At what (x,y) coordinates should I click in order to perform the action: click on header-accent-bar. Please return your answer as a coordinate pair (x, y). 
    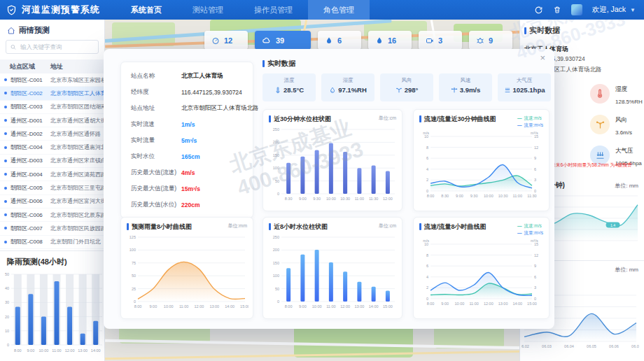
    Looking at the image, I should click on (525, 31).